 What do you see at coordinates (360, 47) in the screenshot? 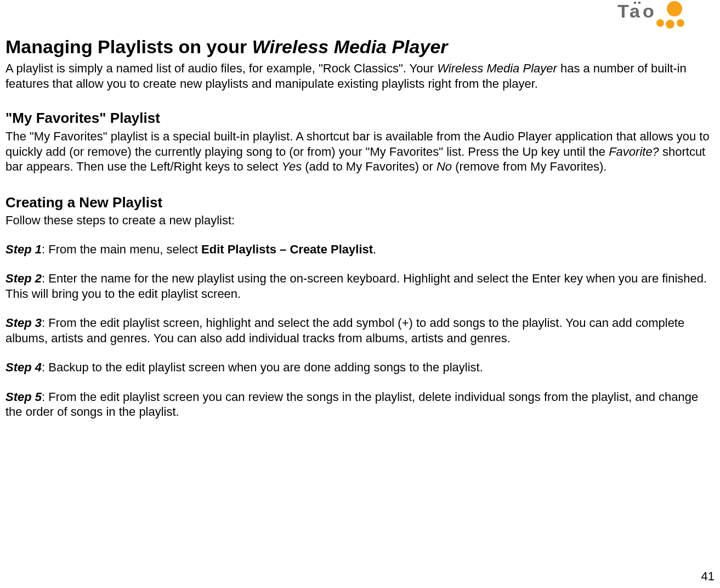
I see `page-title: Managing Playlists on your Wireless Medi…` at bounding box center [360, 47].